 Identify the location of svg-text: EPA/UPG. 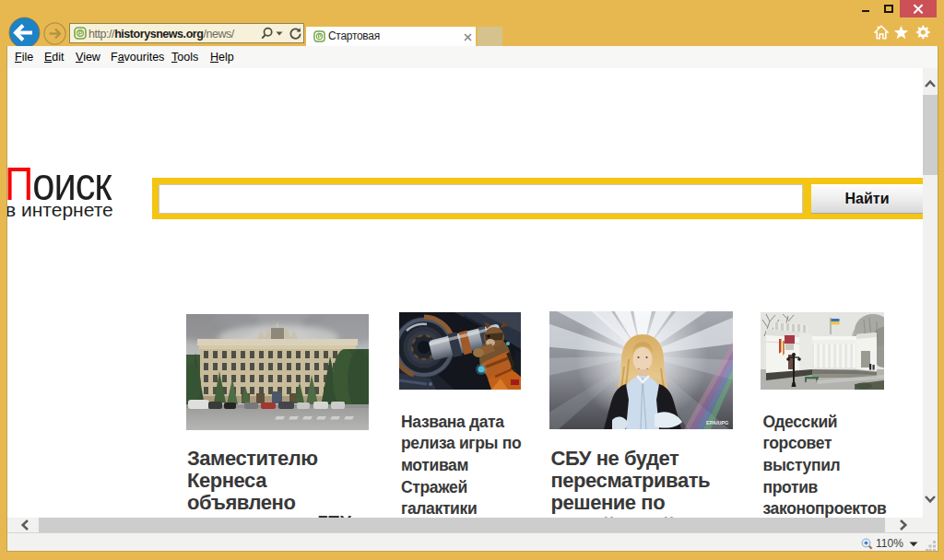
(717, 423).